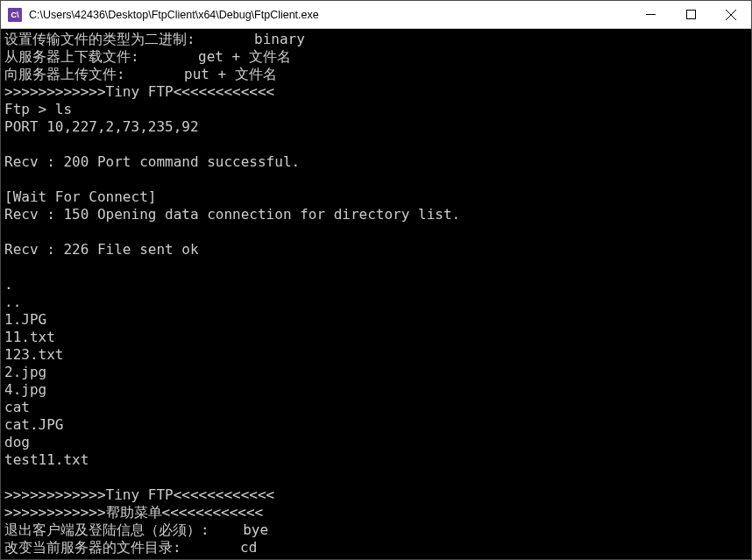 This screenshot has height=560, width=752. What do you see at coordinates (650, 14) in the screenshot?
I see `minimize-button` at bounding box center [650, 14].